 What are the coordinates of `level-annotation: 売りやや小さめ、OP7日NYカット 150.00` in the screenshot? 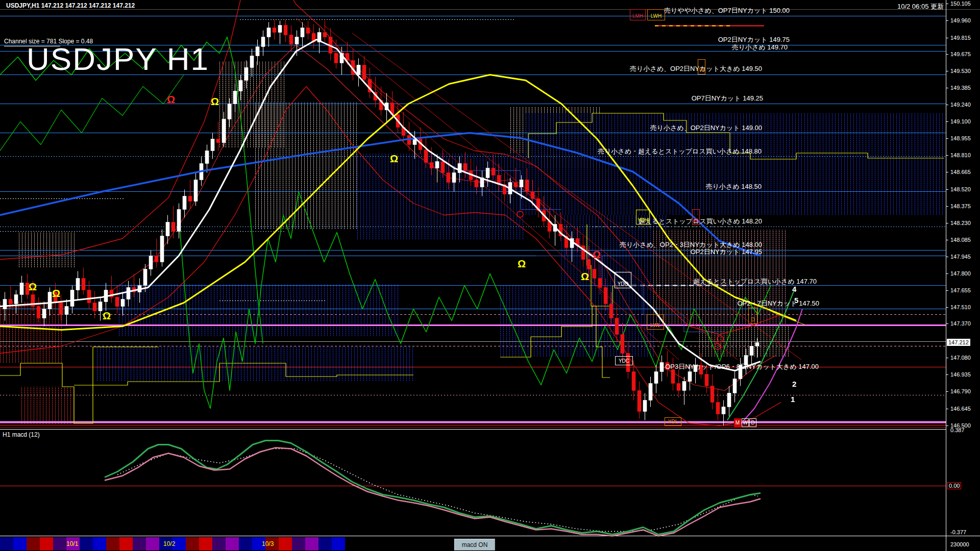 It's located at (727, 11).